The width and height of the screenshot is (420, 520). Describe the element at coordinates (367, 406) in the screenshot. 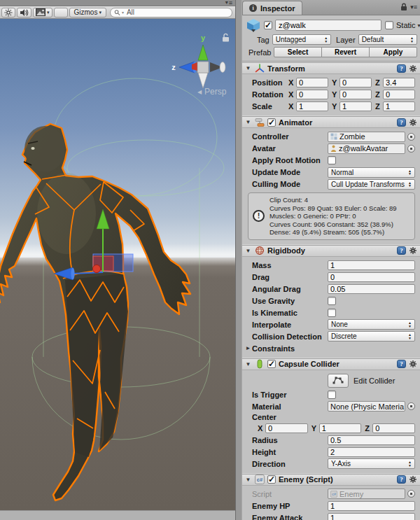

I see `material-object-field: None (Physic Materia` at that location.